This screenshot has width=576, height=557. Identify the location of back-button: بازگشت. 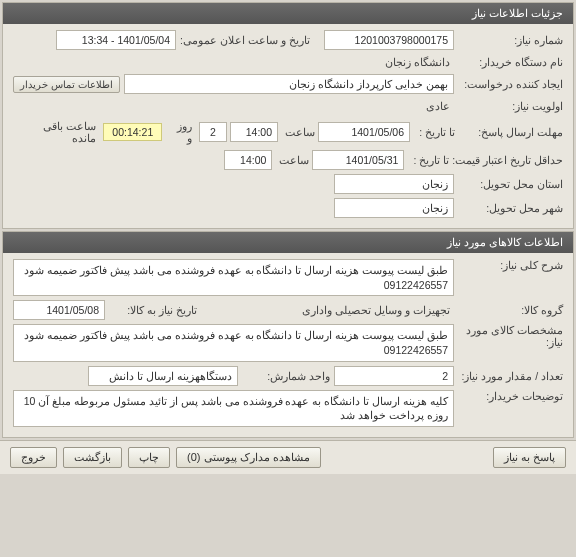
(92, 458).